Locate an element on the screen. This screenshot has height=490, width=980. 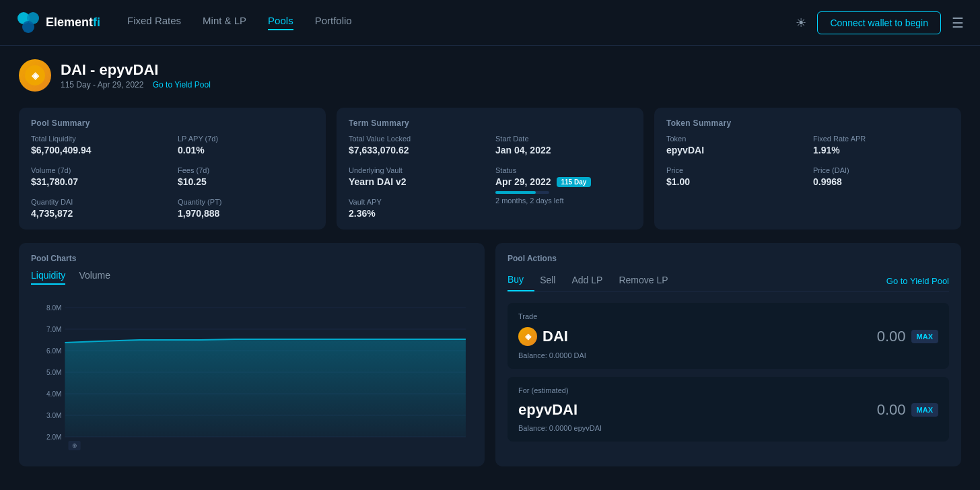
token-stat: Token epyvDAI is located at coordinates (734, 145).